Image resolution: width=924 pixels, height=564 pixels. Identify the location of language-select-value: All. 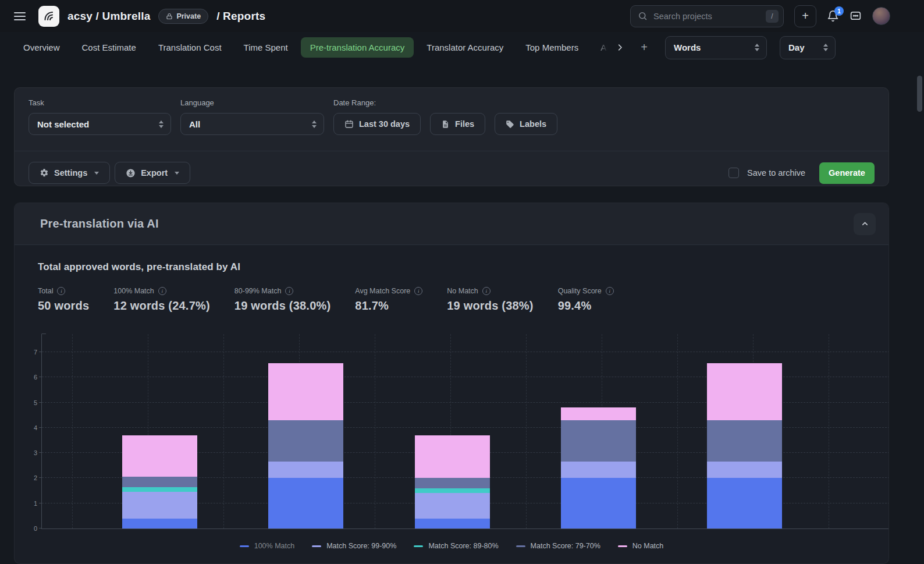
(194, 125).